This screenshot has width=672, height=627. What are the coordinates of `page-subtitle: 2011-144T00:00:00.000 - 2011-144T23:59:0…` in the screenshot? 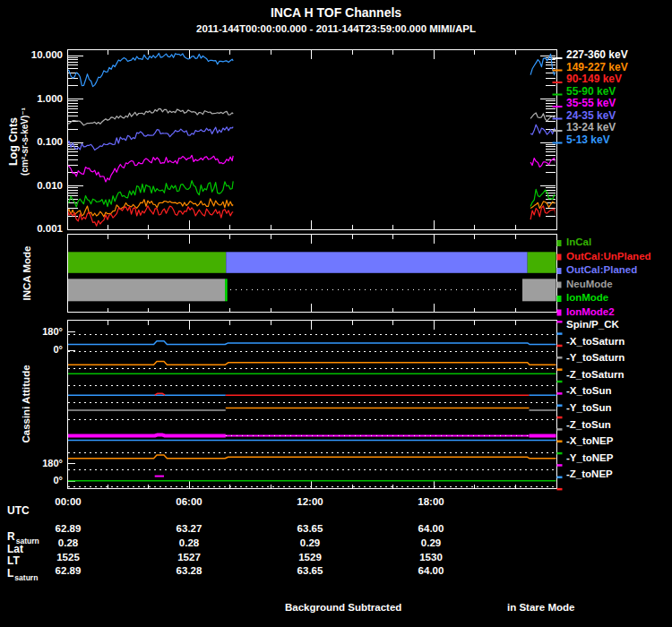 It's located at (336, 29).